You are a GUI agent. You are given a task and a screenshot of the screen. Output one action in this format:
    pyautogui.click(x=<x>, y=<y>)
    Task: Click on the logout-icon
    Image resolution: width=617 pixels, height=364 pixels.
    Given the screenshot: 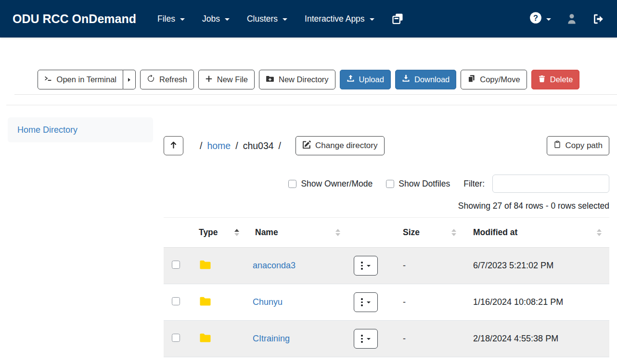 What is the action you would take?
    pyautogui.click(x=599, y=19)
    